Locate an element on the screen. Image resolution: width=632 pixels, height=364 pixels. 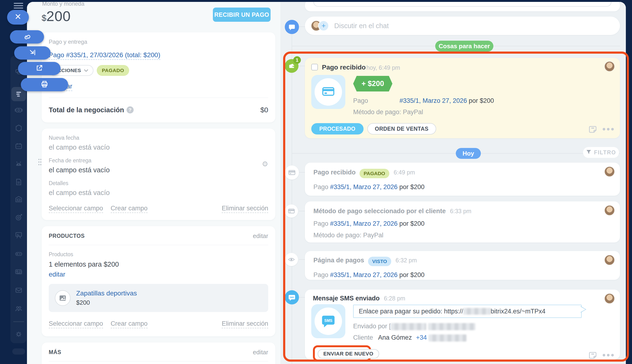
processed-button: PROCESADO is located at coordinates (338, 129).